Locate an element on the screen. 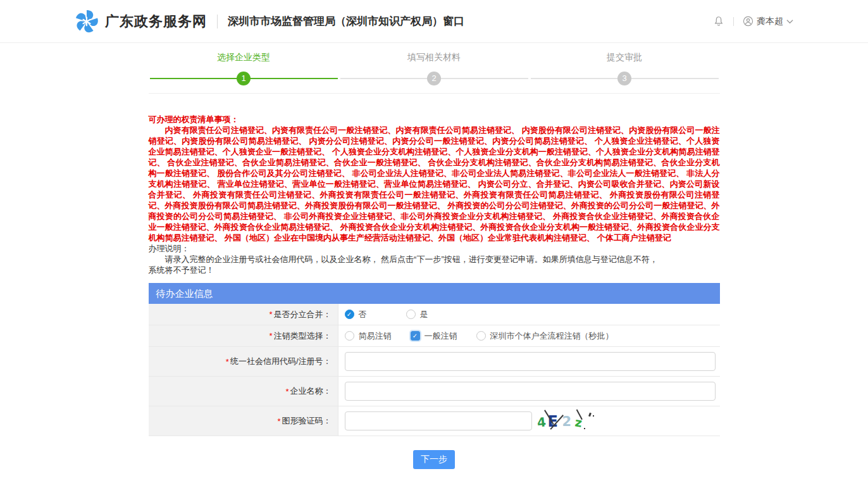 The width and height of the screenshot is (868, 483). form-section-title: 待办企业信息 is located at coordinates (434, 294).